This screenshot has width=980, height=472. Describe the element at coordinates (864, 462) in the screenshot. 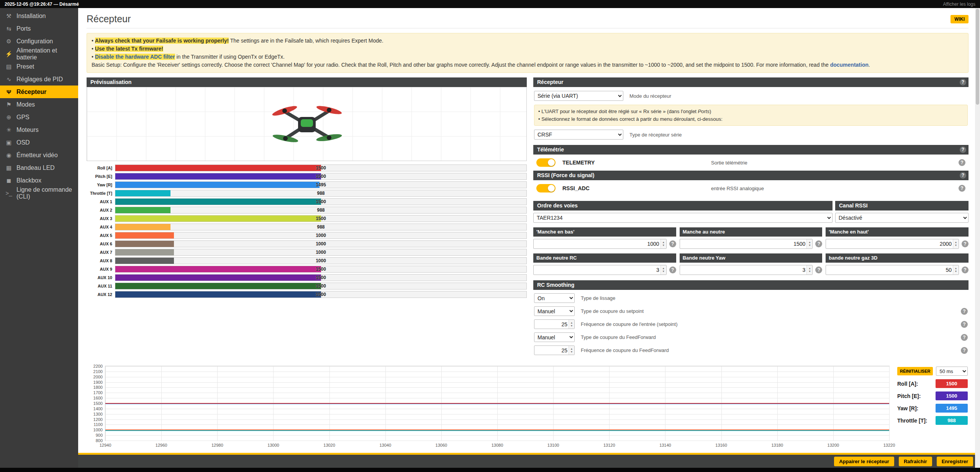

I see `bind-receiver-button: Appairer le récepteur` at that location.